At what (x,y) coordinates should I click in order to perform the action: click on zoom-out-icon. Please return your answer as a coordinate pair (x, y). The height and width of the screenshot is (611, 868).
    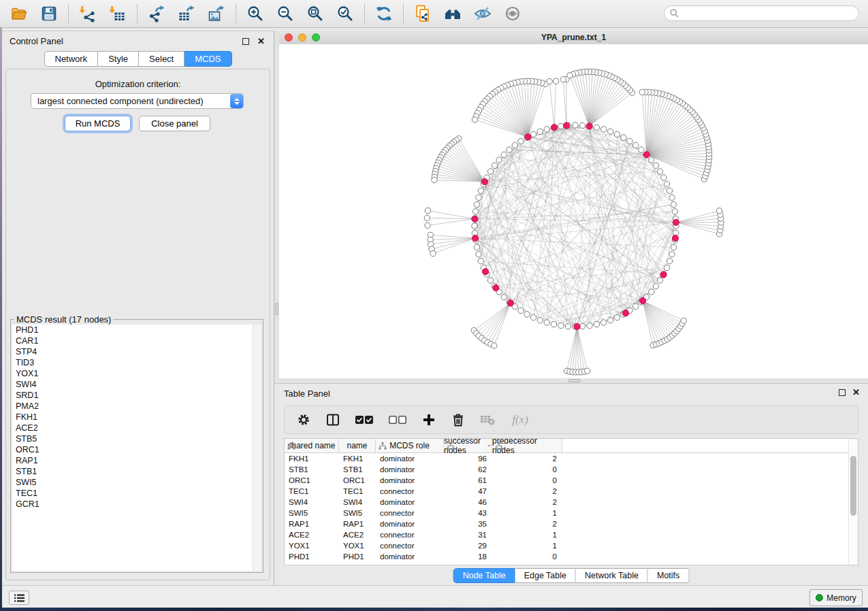
    Looking at the image, I should click on (285, 14).